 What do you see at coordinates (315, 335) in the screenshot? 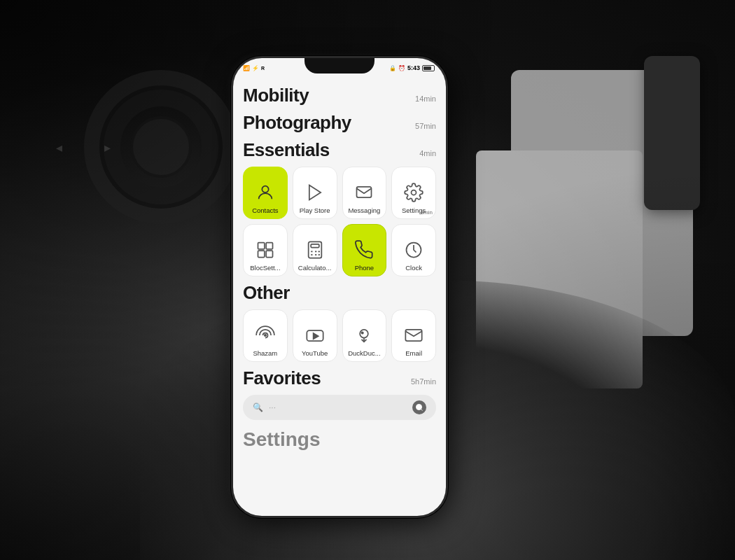
I see `youtube-icon` at bounding box center [315, 335].